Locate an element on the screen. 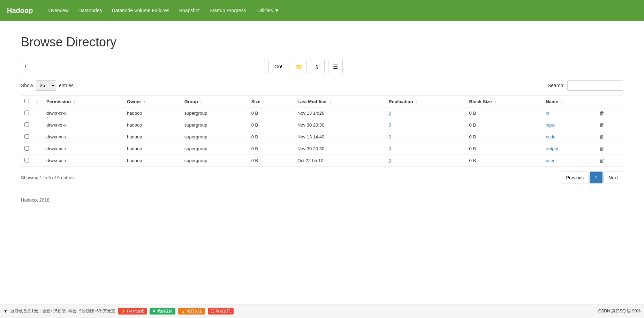 The height and width of the screenshot is (318, 644). nav-utilities: Utilities ▼ is located at coordinates (268, 10).